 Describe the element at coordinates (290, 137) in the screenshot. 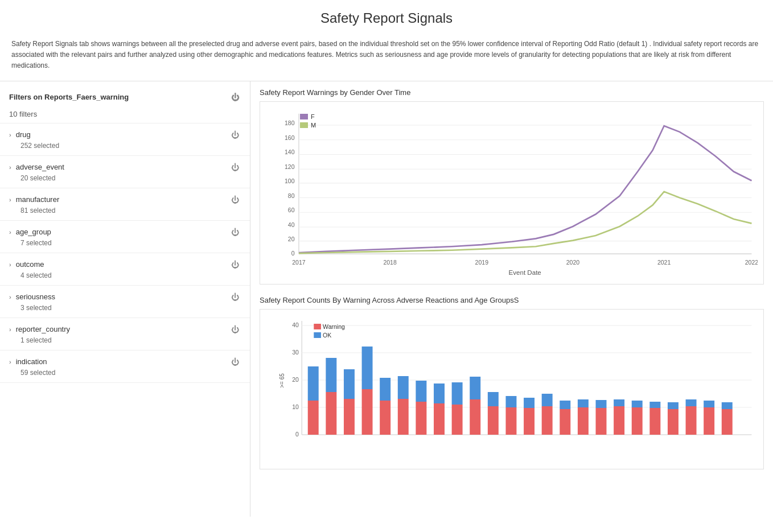

I see `svg-text: 160` at that location.